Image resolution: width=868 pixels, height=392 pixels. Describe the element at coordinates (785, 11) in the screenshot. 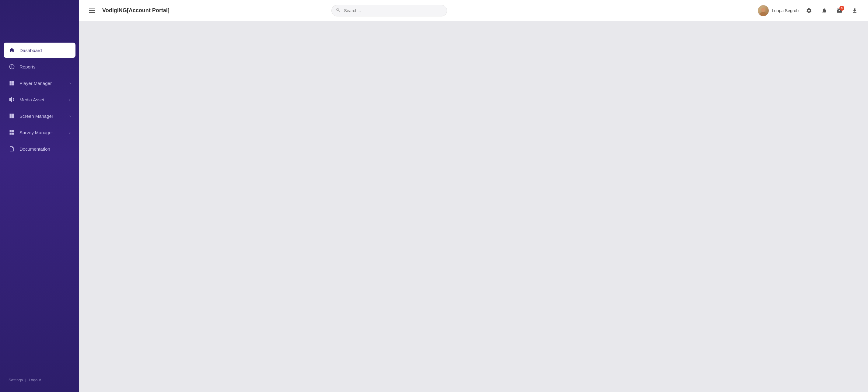

I see `user-name: Loupa Segrob` at that location.